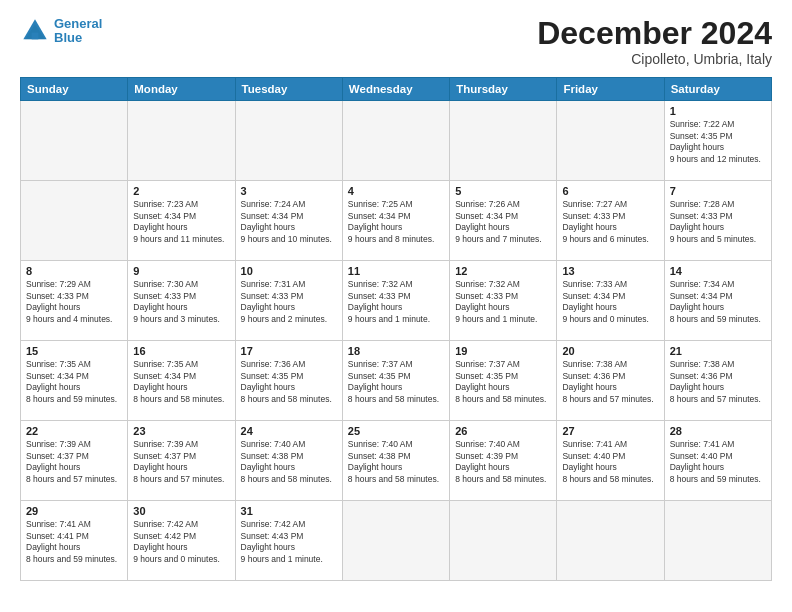 The height and width of the screenshot is (612, 792). I want to click on day-info: Sunrise: 7:32 AM Sunset: 4:33 PM Dayligh…, so click(396, 302).